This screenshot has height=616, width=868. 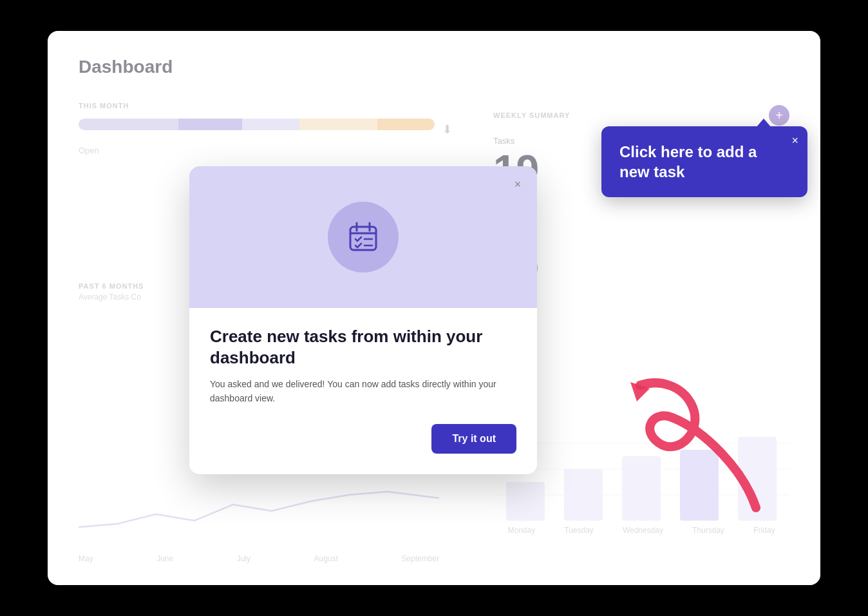 What do you see at coordinates (518, 184) in the screenshot?
I see `modal-close-button: ×` at bounding box center [518, 184].